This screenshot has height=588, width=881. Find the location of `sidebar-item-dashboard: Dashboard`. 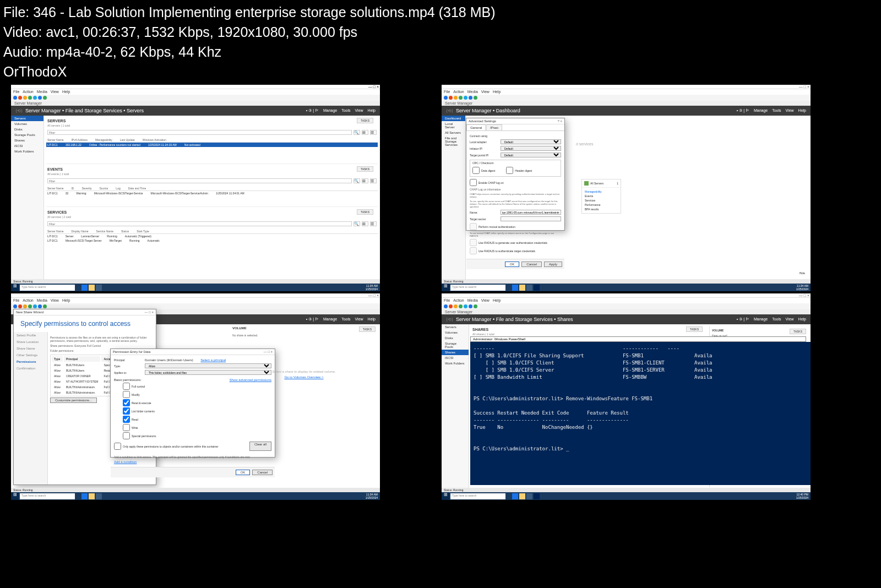

sidebar-item-dashboard: Dashboard is located at coordinates (454, 118).